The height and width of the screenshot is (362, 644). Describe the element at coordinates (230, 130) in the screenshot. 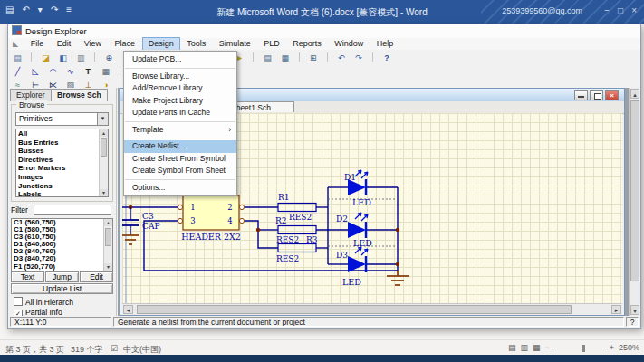

I see `submenu-arrow-icon: ›` at that location.